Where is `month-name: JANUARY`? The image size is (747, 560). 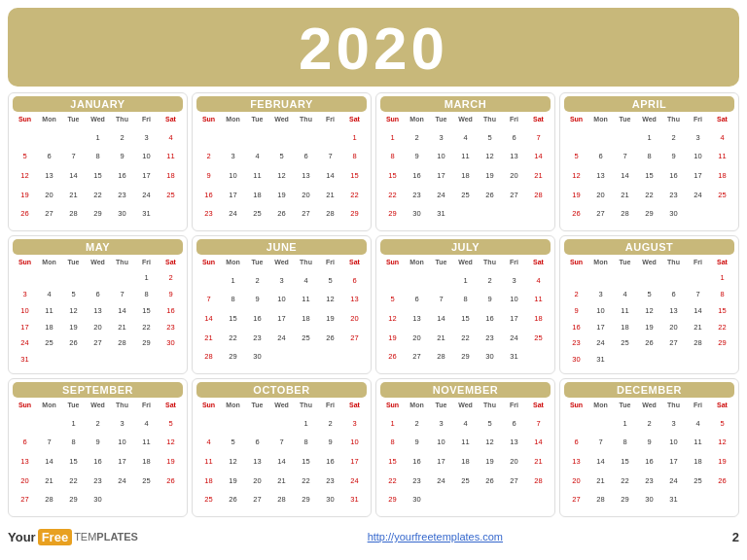 month-name: JANUARY is located at coordinates (97, 104).